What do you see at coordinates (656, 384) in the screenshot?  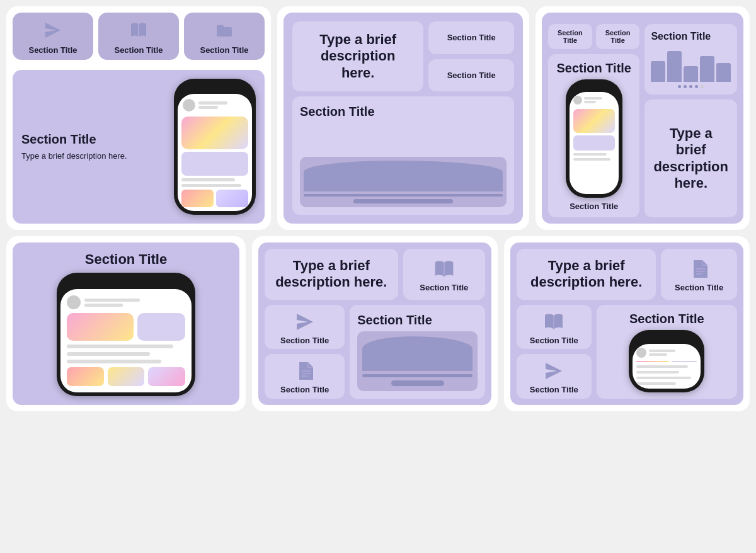 I see `s6l6` at bounding box center [656, 384].